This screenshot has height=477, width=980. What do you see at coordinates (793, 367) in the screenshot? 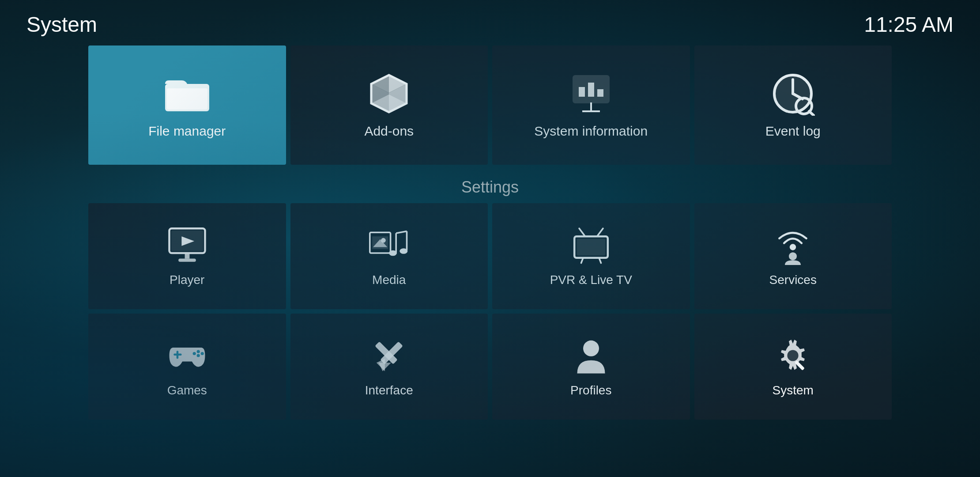
I see `tile-system: System` at bounding box center [793, 367].